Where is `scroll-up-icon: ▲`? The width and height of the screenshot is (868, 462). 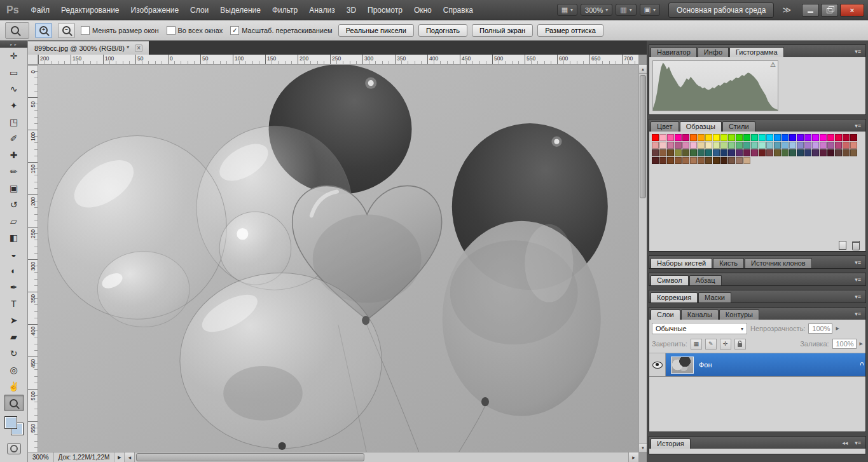 scroll-up-icon: ▲ is located at coordinates (643, 69).